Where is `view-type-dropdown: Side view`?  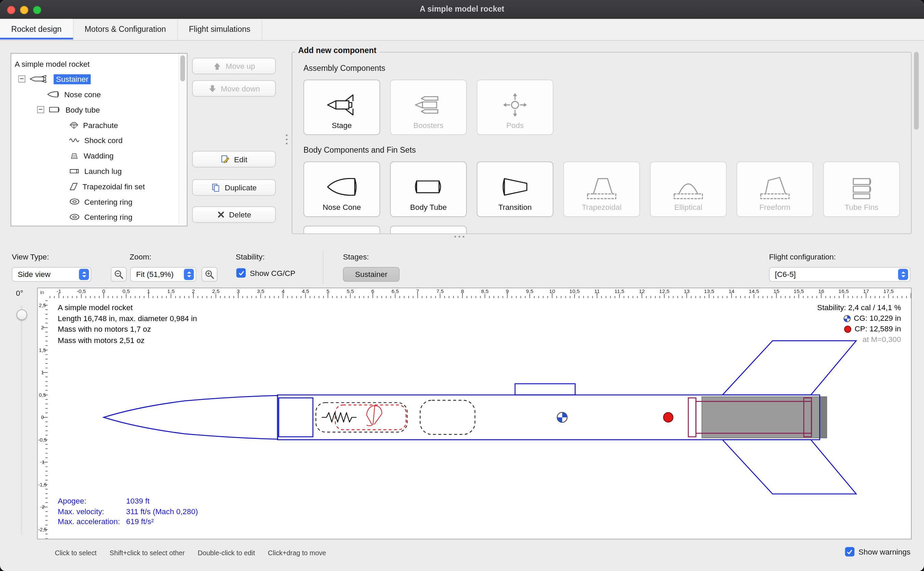 view-type-dropdown: Side view is located at coordinates (51, 274).